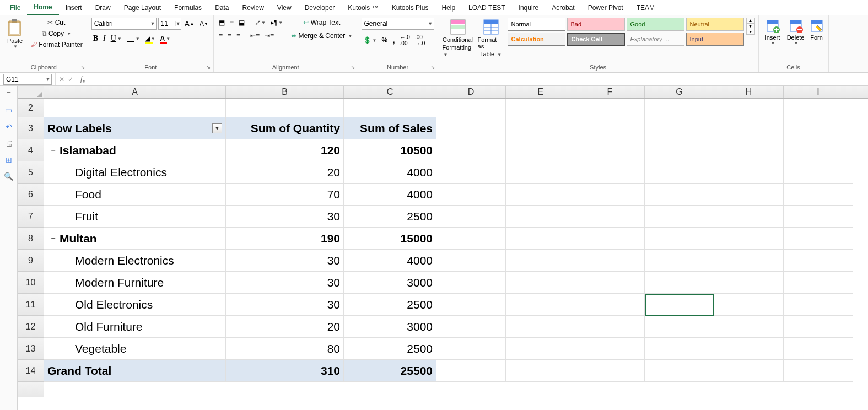  Describe the element at coordinates (53, 239) in the screenshot. I see `collapse-button: −` at that location.